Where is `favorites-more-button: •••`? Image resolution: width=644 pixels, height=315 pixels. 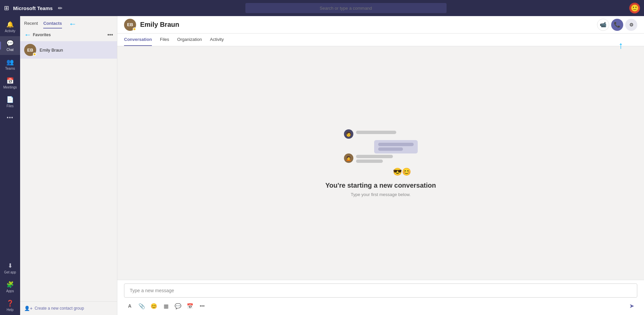
favorites-more-button: ••• is located at coordinates (110, 35).